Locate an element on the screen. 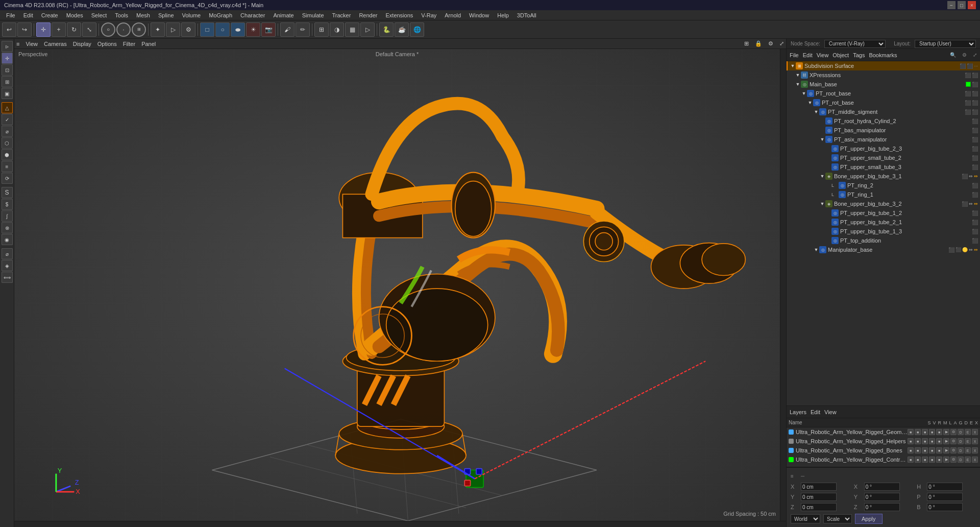  coord-y-pos-input is located at coordinates (819, 497).